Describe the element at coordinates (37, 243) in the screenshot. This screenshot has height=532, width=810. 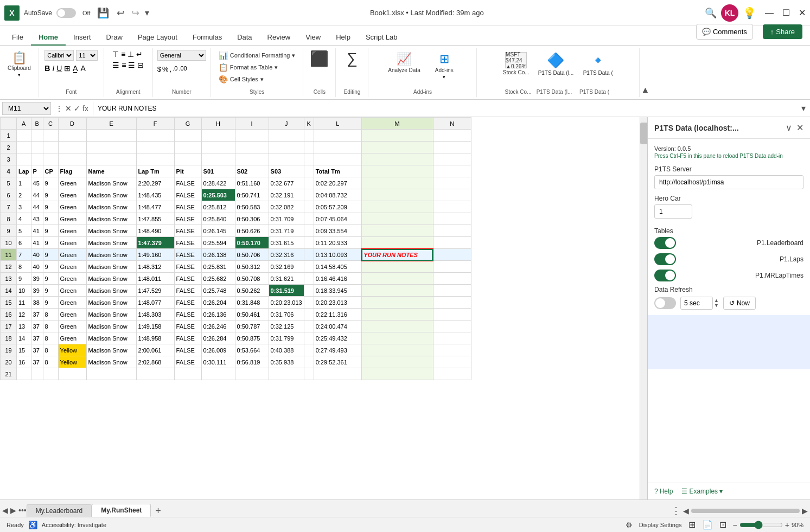
I see `cell-b10: 41` at that location.